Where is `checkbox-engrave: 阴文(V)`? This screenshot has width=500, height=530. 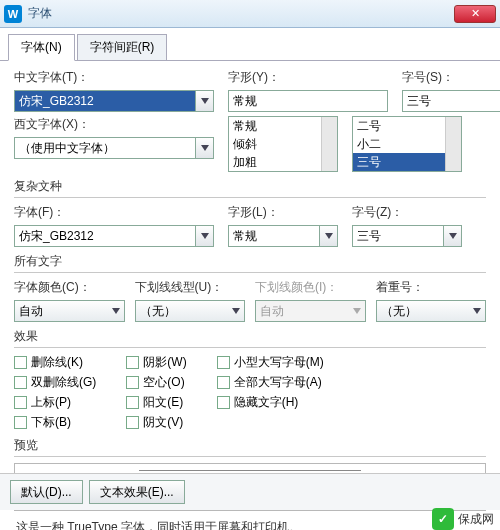 checkbox-engrave: 阴文(V) is located at coordinates (156, 422).